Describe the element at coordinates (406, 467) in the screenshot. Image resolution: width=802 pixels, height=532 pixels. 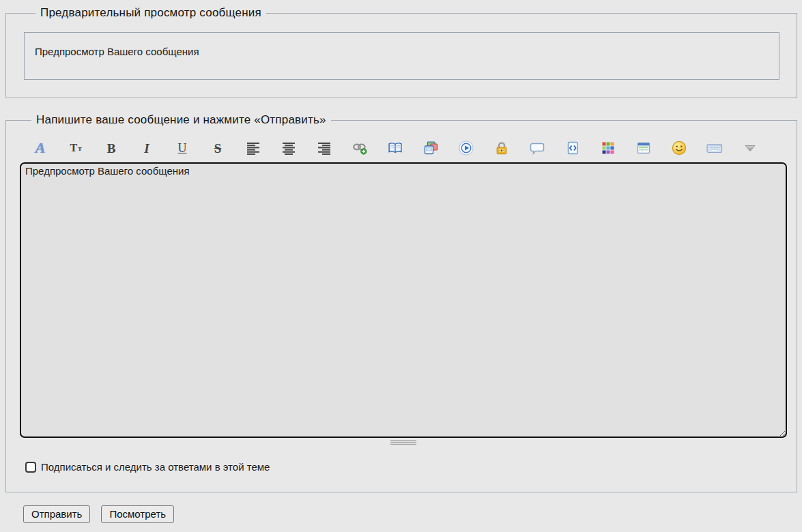
I see `subscribe-row: Подписаться и следить за ответами в этой…` at that location.